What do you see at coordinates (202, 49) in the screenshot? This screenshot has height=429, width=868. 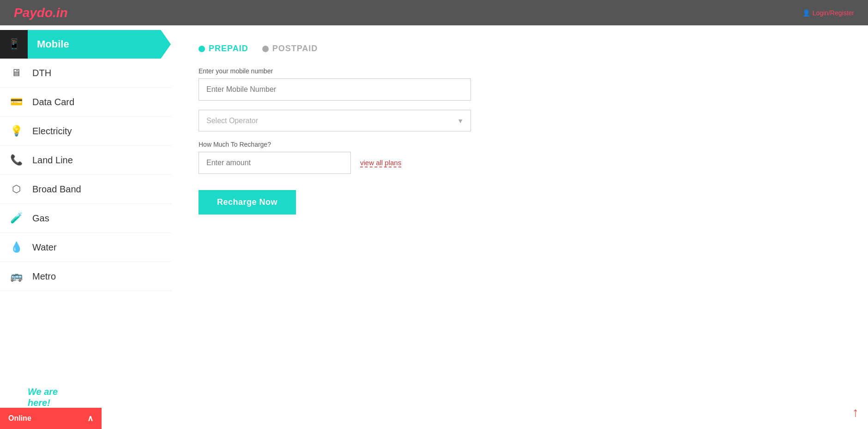 I see `prepaid-dot` at bounding box center [202, 49].